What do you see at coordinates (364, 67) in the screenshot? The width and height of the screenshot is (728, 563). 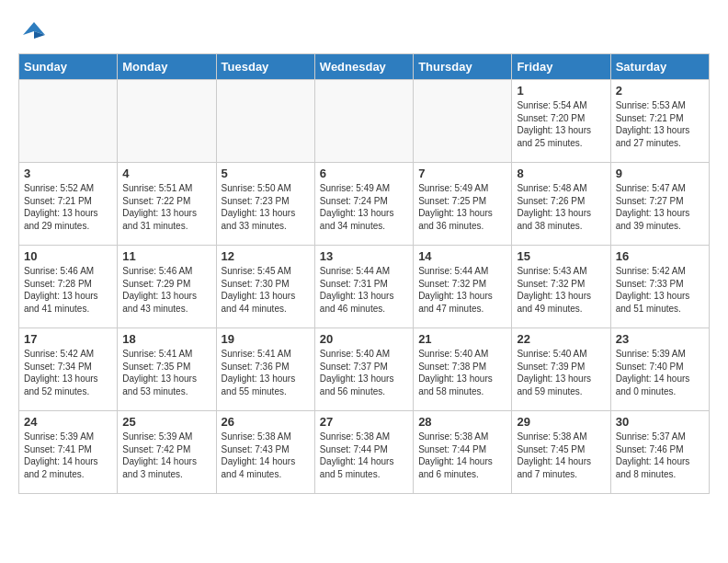 I see `weekday-header-wednesday: Wednesday` at bounding box center [364, 67].